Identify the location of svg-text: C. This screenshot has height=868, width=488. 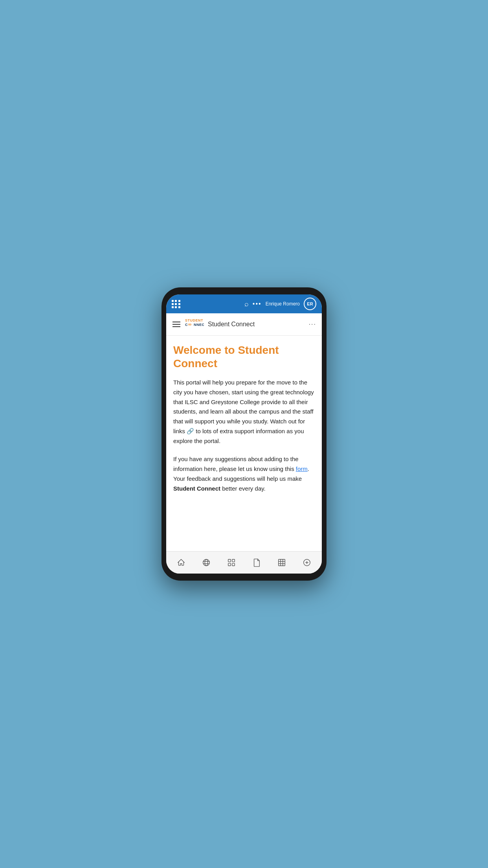
(186, 325).